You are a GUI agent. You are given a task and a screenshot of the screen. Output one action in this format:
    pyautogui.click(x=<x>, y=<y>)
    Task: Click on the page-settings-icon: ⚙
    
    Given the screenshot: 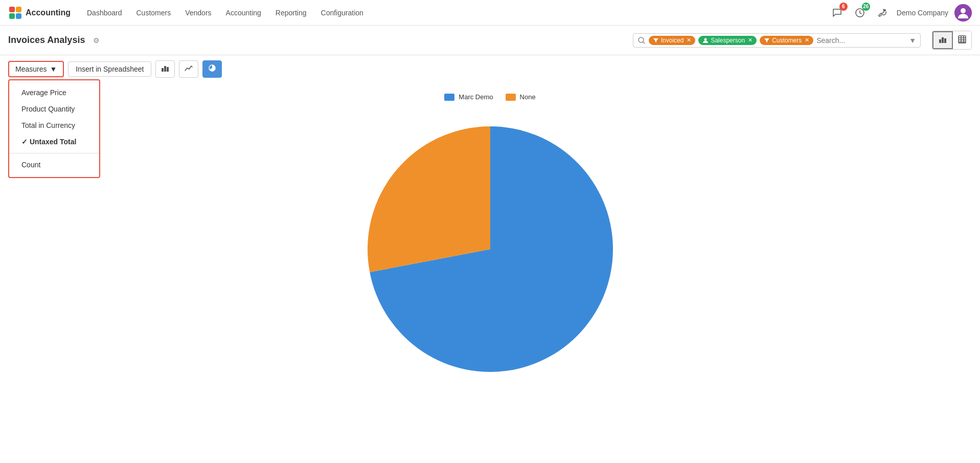 What is the action you would take?
    pyautogui.click(x=96, y=40)
    